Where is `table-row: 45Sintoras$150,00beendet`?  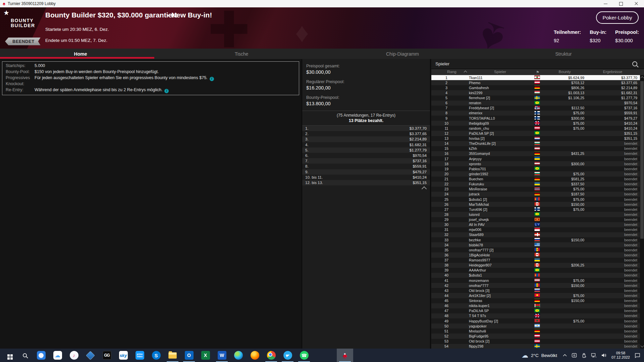 table-row: 45Sintoras$150,00beendet is located at coordinates (536, 301).